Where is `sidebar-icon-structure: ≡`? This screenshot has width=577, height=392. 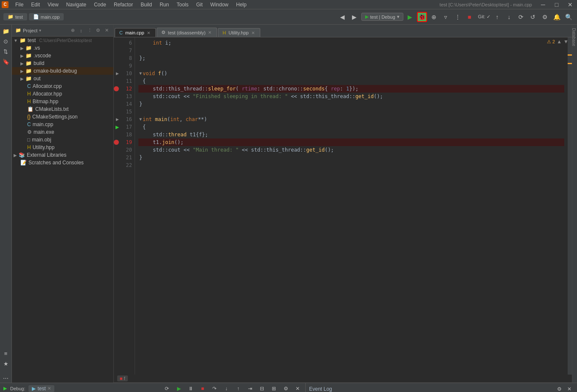 sidebar-icon-structure: ≡ is located at coordinates (6, 353).